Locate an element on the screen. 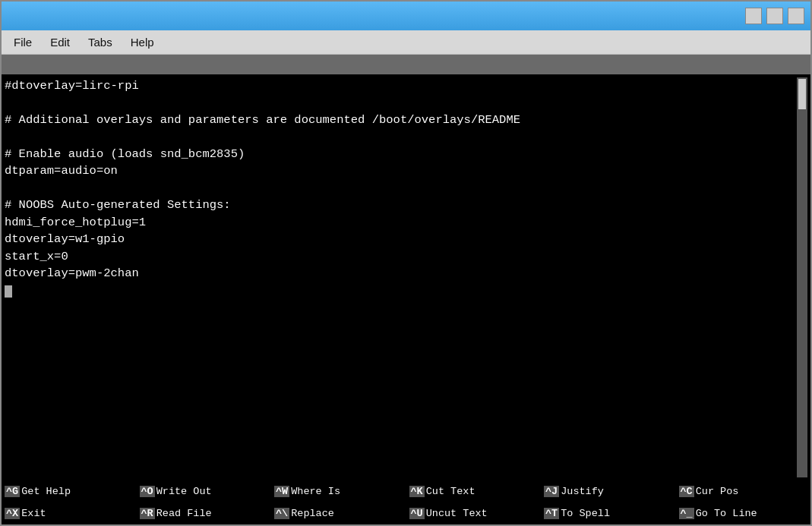 This screenshot has height=526, width=812. shortcut-key-2-1: ^\ is located at coordinates (282, 513).